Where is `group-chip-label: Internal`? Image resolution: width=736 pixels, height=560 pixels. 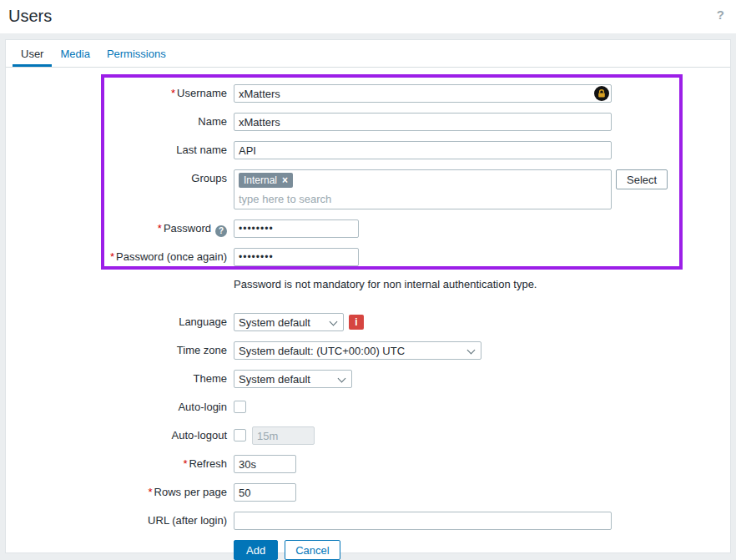 group-chip-label: Internal is located at coordinates (260, 180).